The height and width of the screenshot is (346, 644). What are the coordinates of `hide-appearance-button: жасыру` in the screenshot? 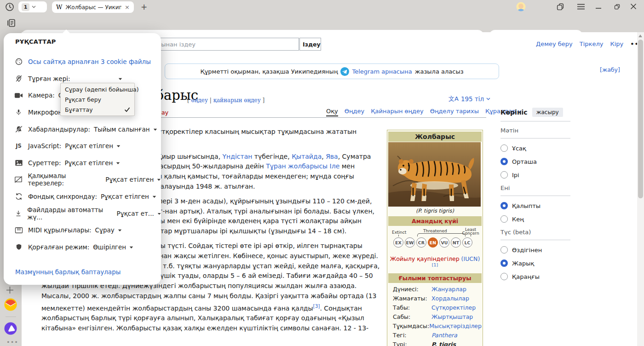 It's located at (547, 112).